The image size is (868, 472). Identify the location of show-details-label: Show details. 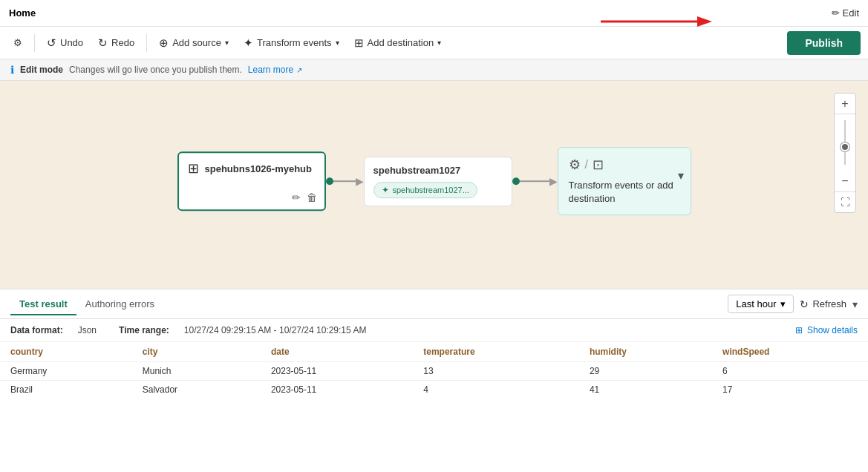
(832, 330).